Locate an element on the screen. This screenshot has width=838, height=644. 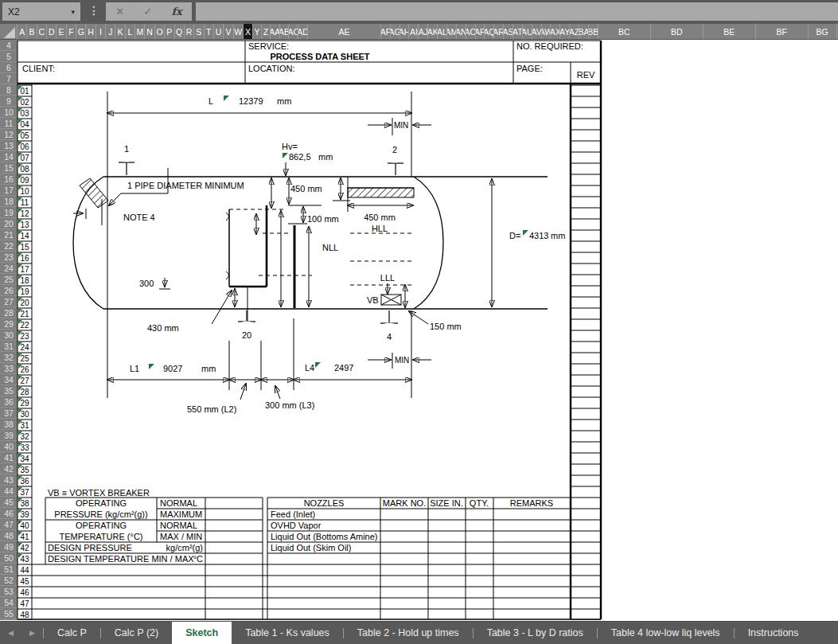
column-header-K: K is located at coordinates (120, 32).